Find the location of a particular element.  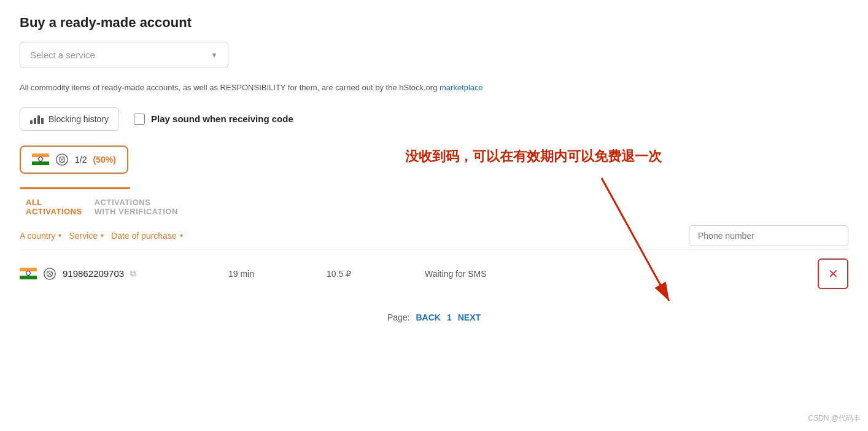

country-filter-button: A country ▾ is located at coordinates (41, 236).